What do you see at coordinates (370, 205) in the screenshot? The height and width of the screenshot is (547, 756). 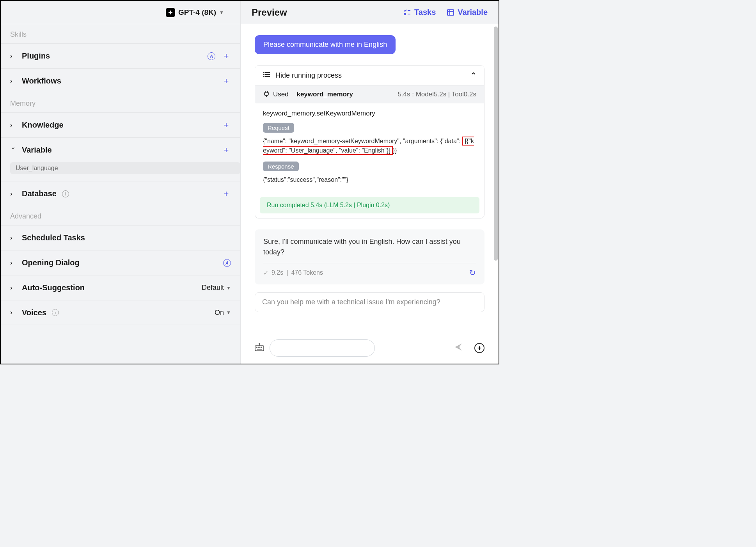 I see `run-completed: Run completed 5.4s (LLM 5.2s | Plugin 0.…` at bounding box center [370, 205].